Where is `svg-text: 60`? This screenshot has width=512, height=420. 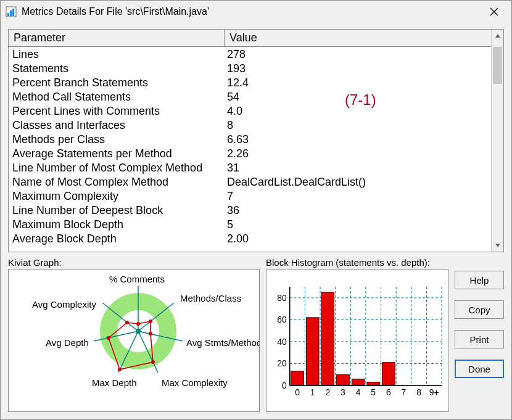 svg-text: 60 is located at coordinates (282, 319).